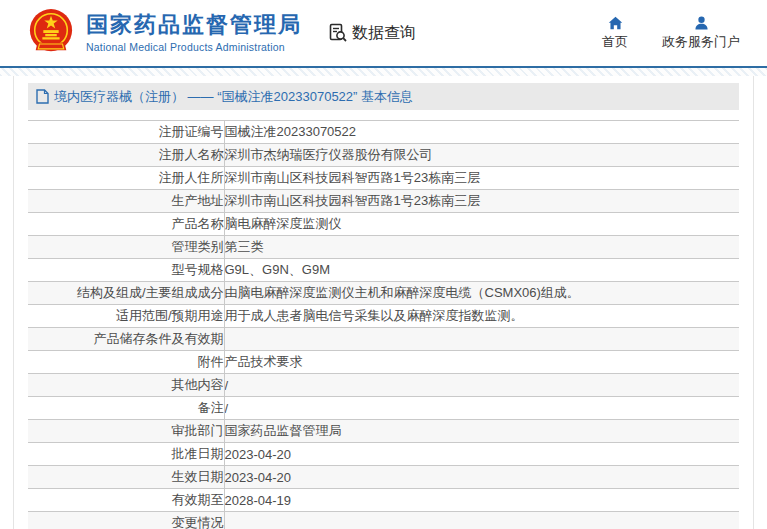 This screenshot has width=767, height=529. I want to click on table-row: 注册人住所深圳市南山区科技园科智西路1号23栋南三层, so click(384, 178).